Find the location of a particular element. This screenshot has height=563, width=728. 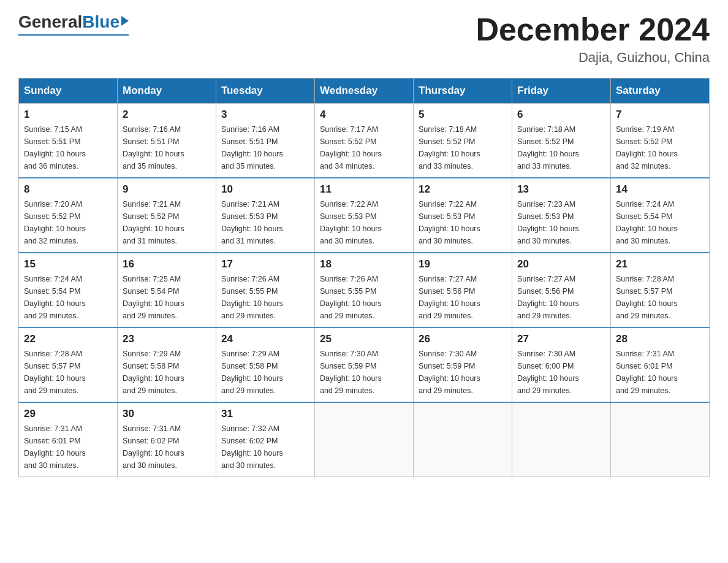

header-saturday: Saturday is located at coordinates (661, 91).